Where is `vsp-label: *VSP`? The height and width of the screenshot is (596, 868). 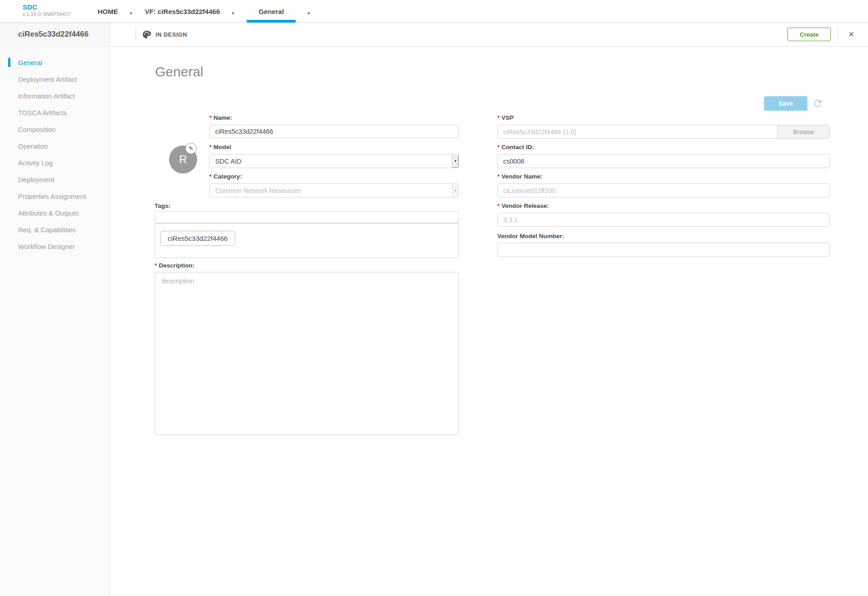 vsp-label: *VSP is located at coordinates (505, 117).